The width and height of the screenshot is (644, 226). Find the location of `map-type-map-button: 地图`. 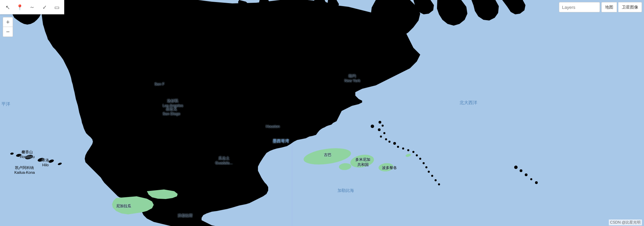

map-type-map-button: 地图 is located at coordinates (609, 7).